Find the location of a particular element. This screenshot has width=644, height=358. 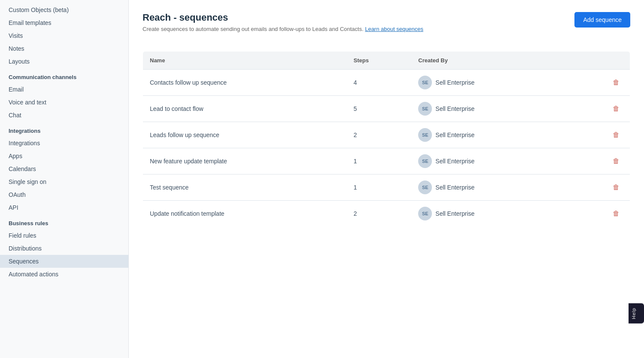

sidebar-section-header: Communication channels is located at coordinates (64, 76).